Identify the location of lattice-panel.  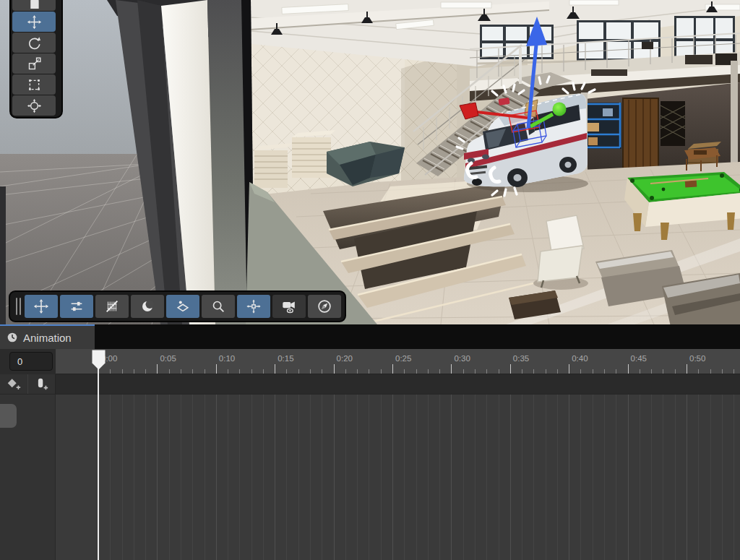
(673, 124).